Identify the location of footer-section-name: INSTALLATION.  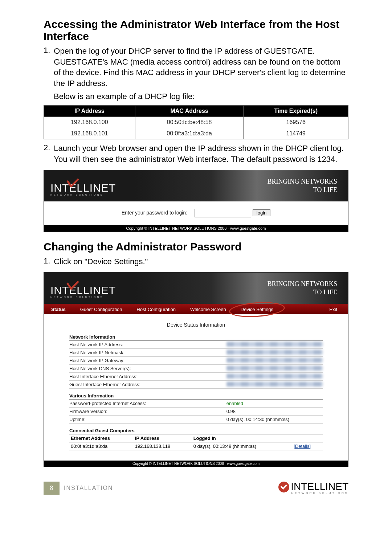
(89, 488).